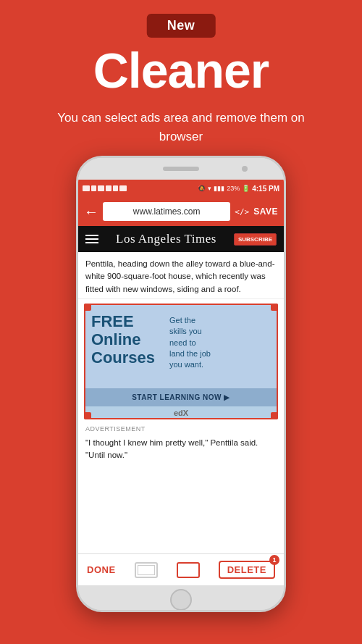  What do you see at coordinates (104, 188) in the screenshot?
I see `status-icons` at bounding box center [104, 188].